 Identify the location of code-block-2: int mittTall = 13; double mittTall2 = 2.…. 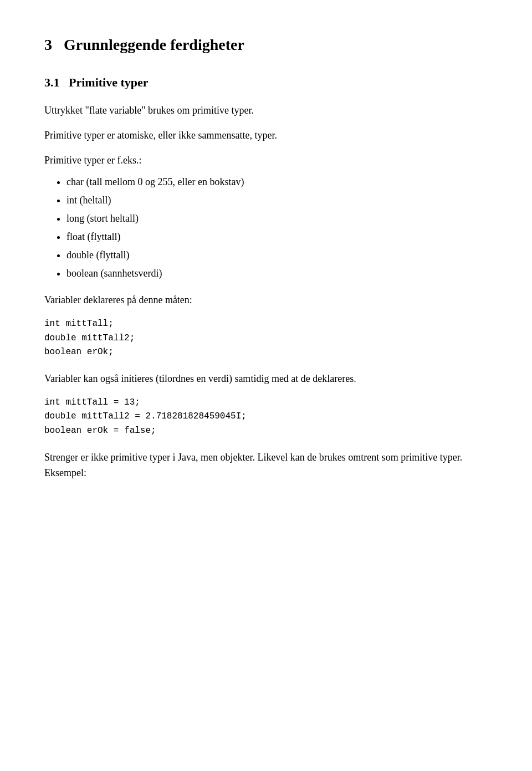
(266, 417).